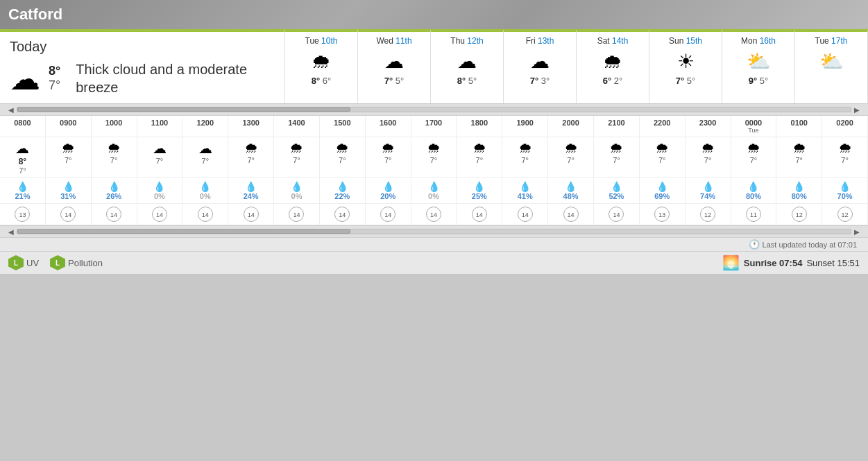 This screenshot has width=868, height=461. What do you see at coordinates (686, 41) in the screenshot?
I see `forecast-date: Sun 15th` at bounding box center [686, 41].